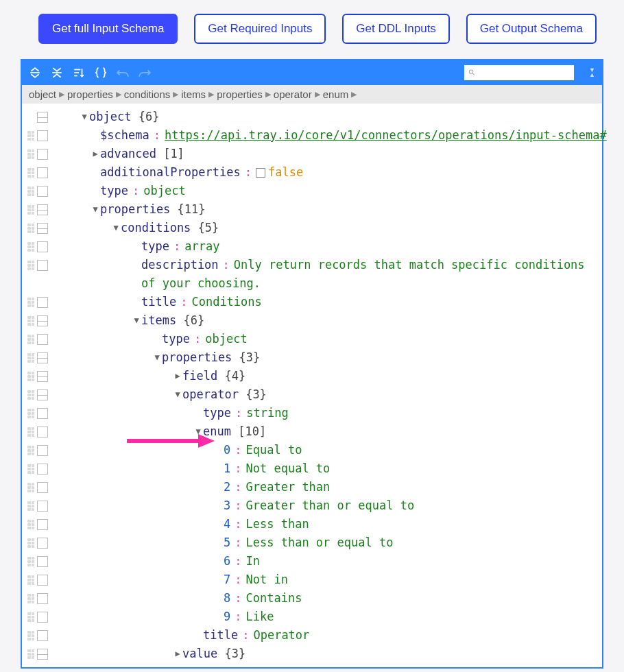 Image resolution: width=624 pixels, height=672 pixels. What do you see at coordinates (519, 73) in the screenshot?
I see `search-box` at bounding box center [519, 73].